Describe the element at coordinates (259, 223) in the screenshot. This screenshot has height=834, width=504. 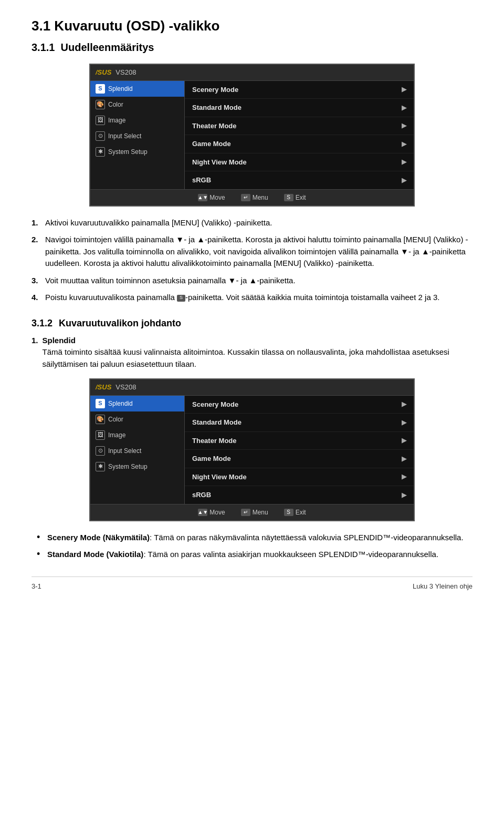
I see `instruction-text-1: Aktivoi kuvaruutuvalikko painamalla [MEN…` at that location.